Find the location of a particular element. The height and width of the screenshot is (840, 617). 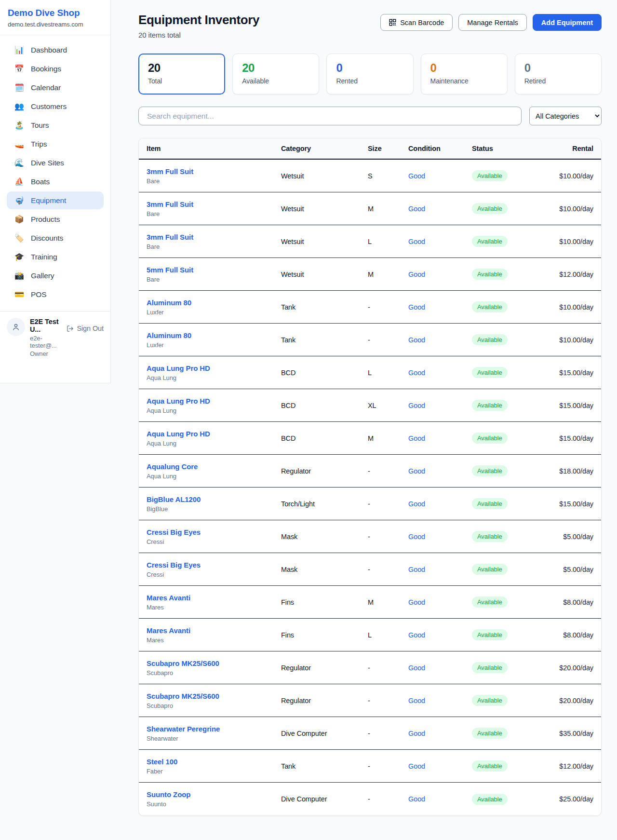

sidebar-item-bookings: 📅 Bookings is located at coordinates (55, 68).